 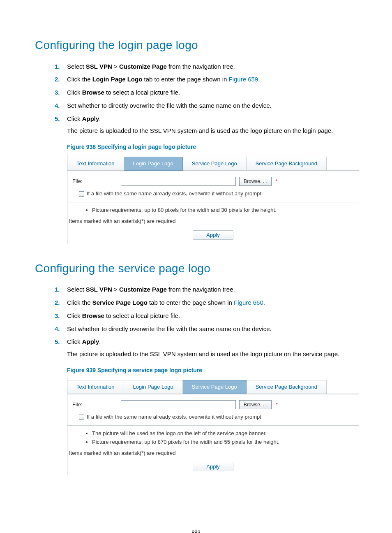 What do you see at coordinates (213, 199) in the screenshot?
I see `ui-login-logo: Text Information Login Page Logo Service…` at bounding box center [213, 199].